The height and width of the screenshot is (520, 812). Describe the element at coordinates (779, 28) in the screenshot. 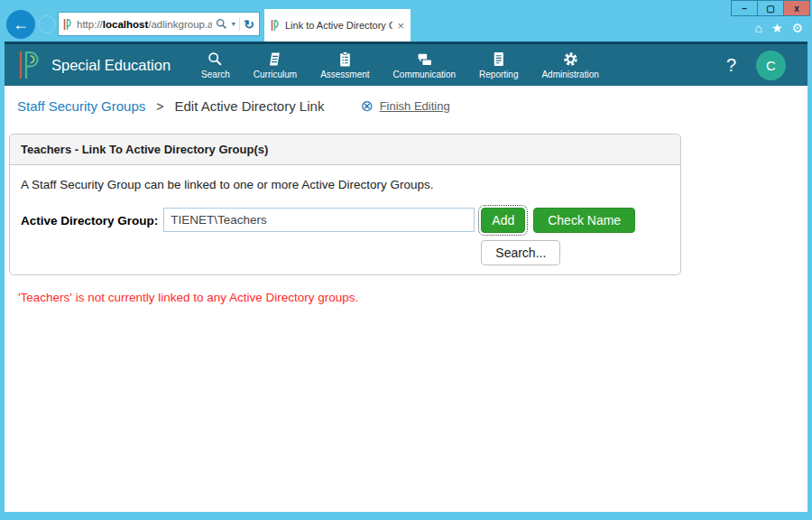

I see `browser-quick-icons: ⌂ ★ ⚙` at that location.